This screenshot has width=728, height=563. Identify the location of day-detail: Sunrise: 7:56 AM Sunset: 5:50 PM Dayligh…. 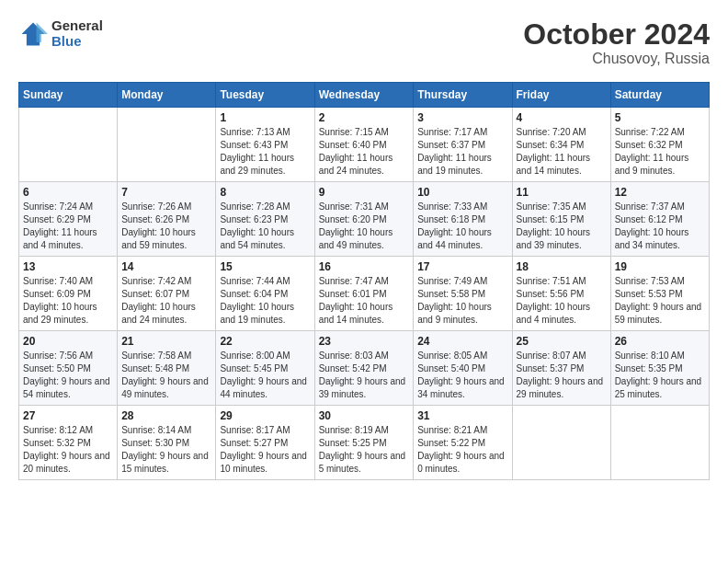
(68, 375).